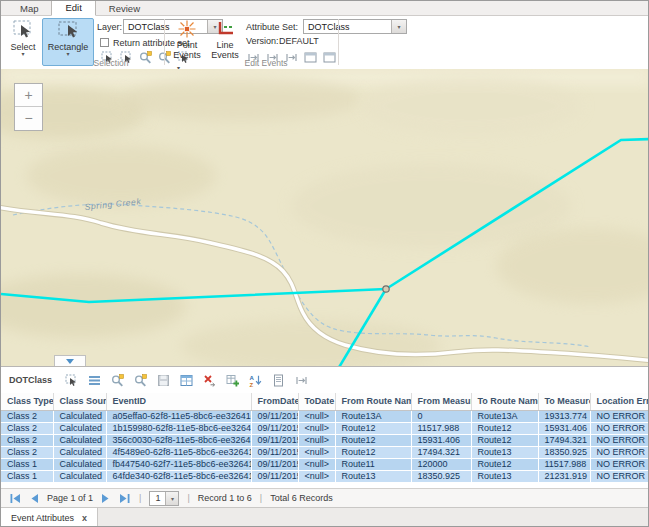 This screenshot has height=527, width=649. What do you see at coordinates (73, 8) in the screenshot?
I see `tab-edit: Edit` at bounding box center [73, 8].